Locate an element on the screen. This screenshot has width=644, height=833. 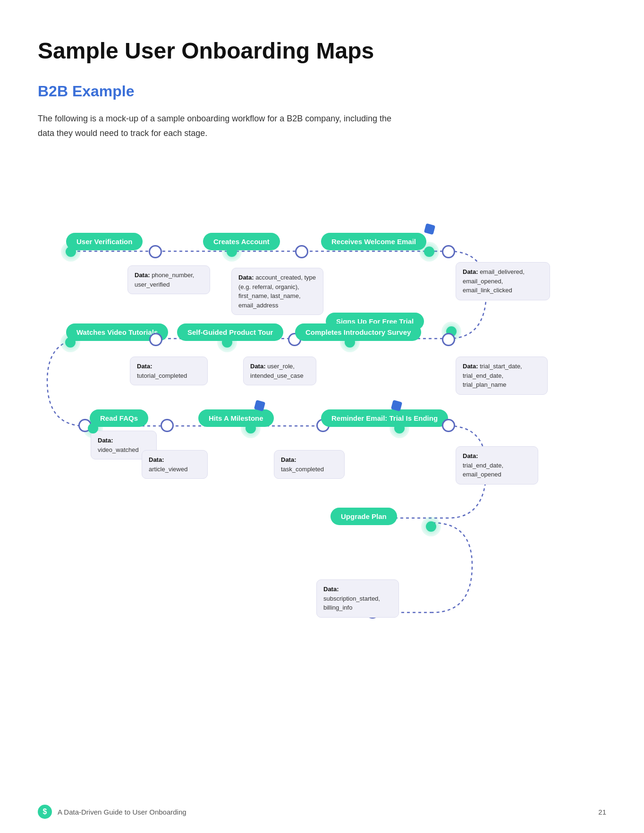
data-box-tutorial: Data: tutorial_completed is located at coordinates (169, 371).